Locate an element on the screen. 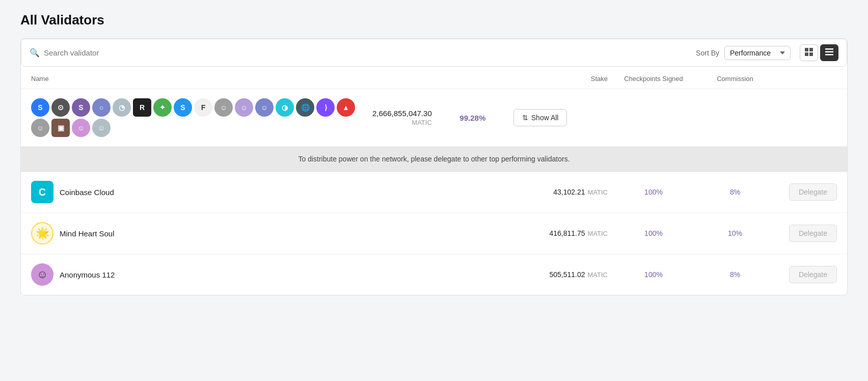 The width and height of the screenshot is (868, 381). mini-avatar: F is located at coordinates (203, 107).